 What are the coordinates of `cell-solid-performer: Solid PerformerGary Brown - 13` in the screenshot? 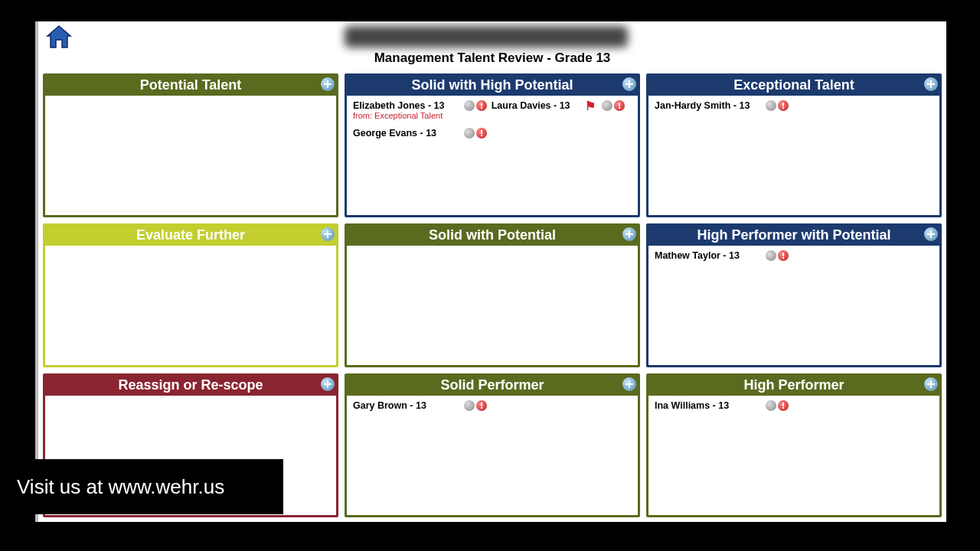 It's located at (492, 445).